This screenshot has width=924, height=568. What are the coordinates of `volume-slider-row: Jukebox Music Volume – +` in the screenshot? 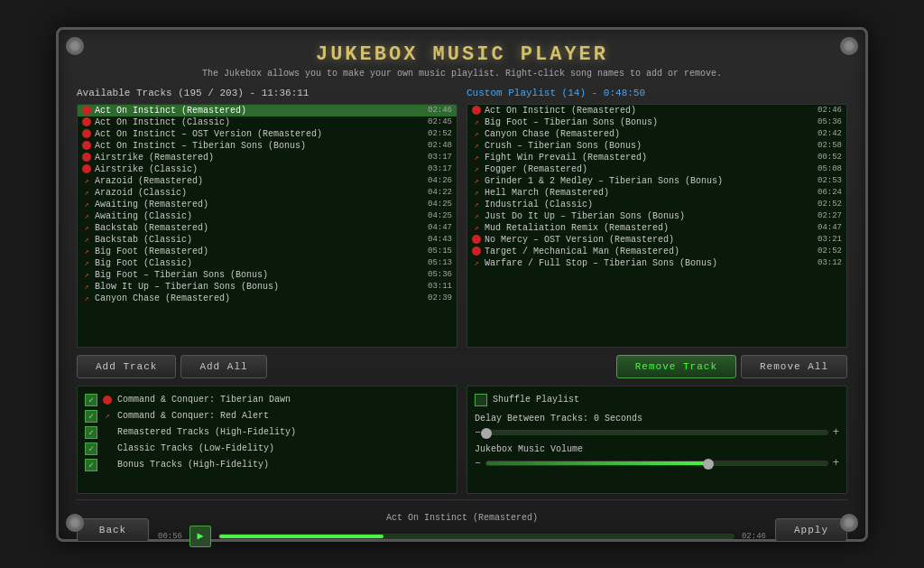 It's located at (657, 457).